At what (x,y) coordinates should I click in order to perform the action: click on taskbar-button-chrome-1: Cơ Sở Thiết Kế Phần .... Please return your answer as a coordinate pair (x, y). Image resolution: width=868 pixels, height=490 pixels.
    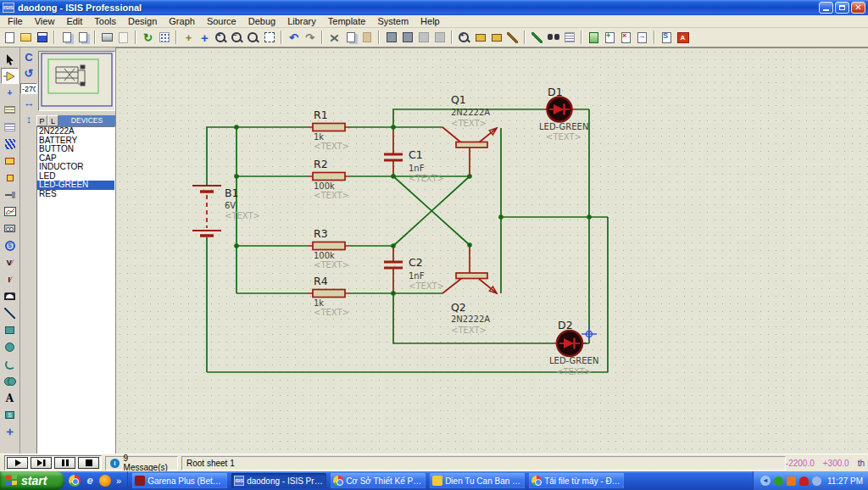
    Looking at the image, I should click on (378, 481).